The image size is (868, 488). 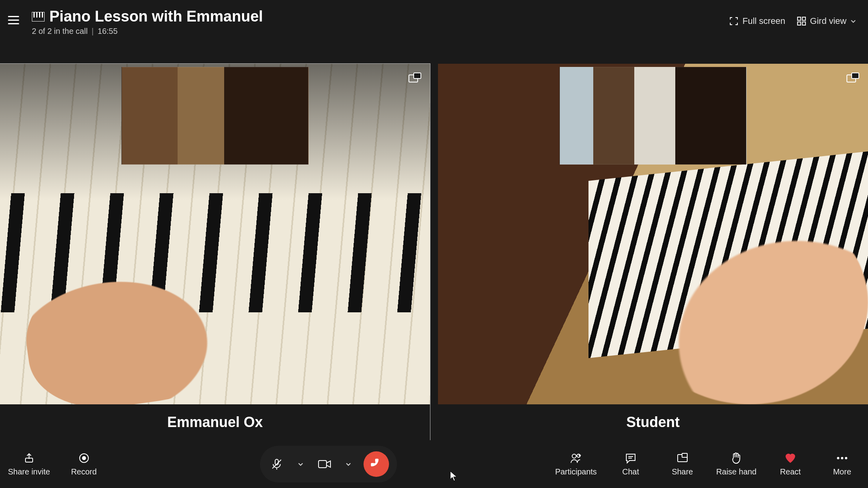 What do you see at coordinates (842, 458) in the screenshot?
I see `more-icon` at bounding box center [842, 458].